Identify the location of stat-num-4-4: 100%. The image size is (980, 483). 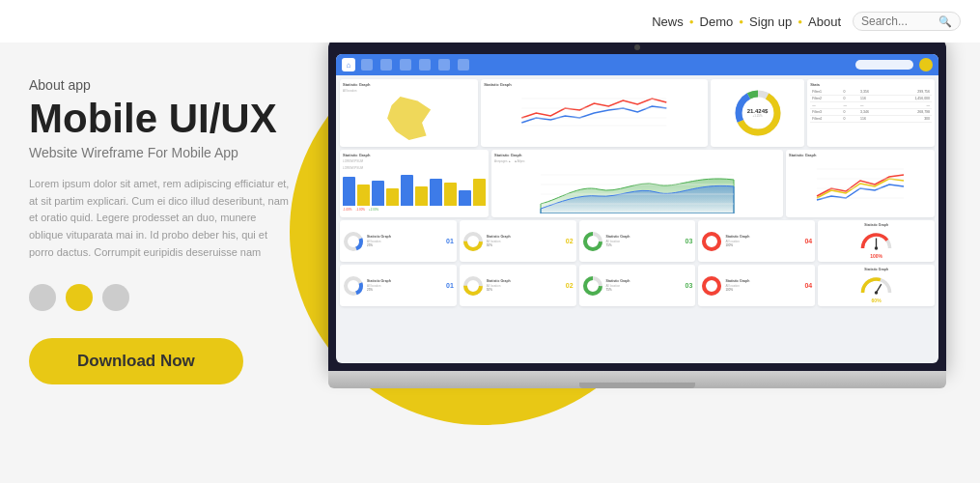
(763, 290).